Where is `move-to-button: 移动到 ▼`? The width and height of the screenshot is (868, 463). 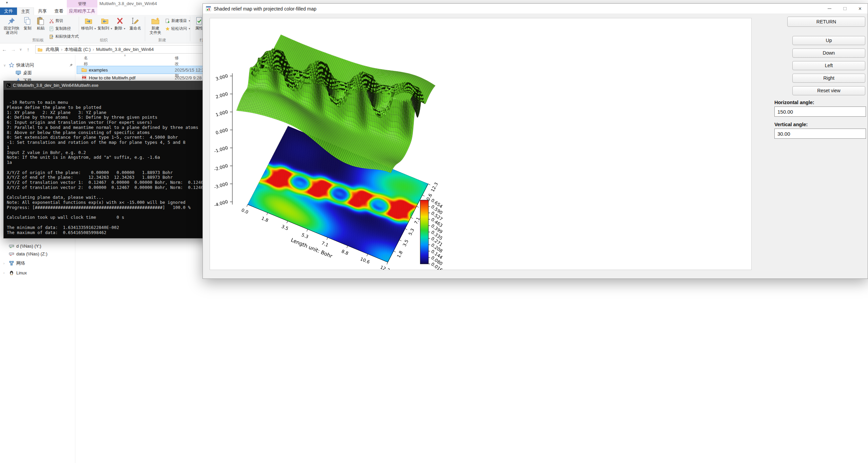 move-to-button: 移动到 ▼ is located at coordinates (89, 28).